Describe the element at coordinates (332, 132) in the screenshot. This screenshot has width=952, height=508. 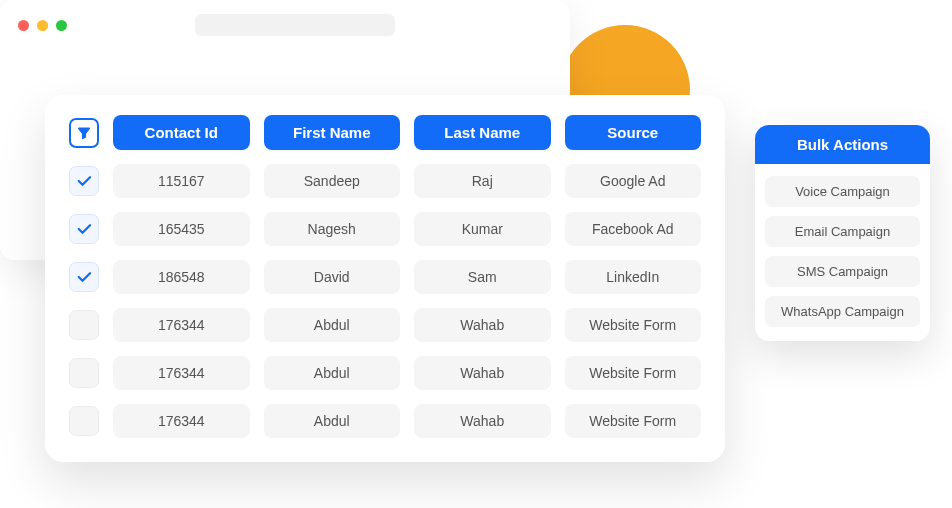
I see `col-header-first-name: First Name` at that location.